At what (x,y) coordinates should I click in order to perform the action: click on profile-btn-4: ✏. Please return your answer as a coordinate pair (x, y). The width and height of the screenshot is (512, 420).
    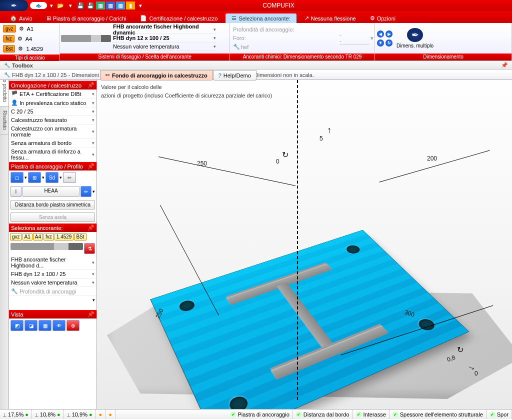
    Looking at the image, I should click on (70, 178).